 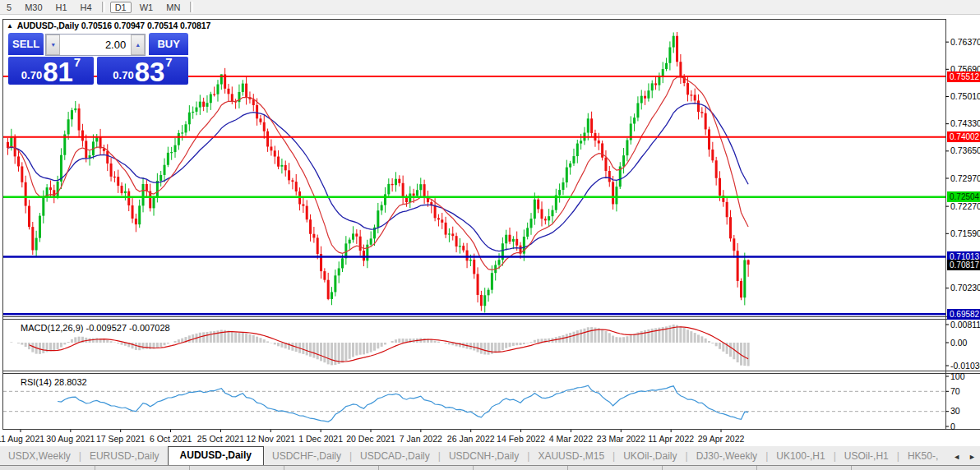 What do you see at coordinates (801, 456) in the screenshot?
I see `tab-uk100-h1: UK100-,H1` at bounding box center [801, 456].